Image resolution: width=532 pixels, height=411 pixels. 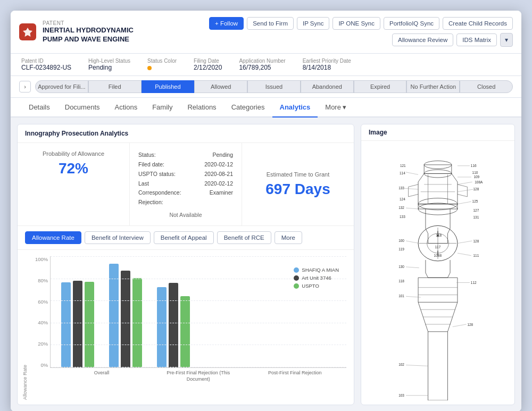 I want to click on svg-text: 116, so click(x=473, y=166).